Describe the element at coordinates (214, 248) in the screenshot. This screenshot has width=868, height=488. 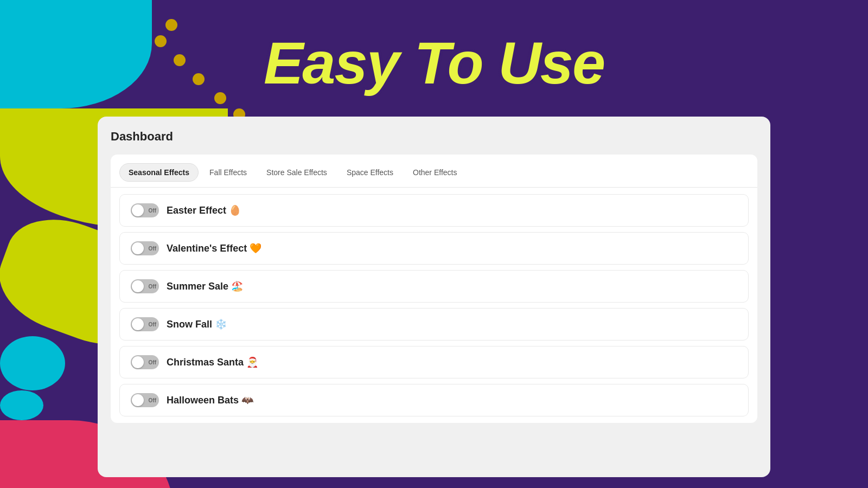
I see `effect-name-valentine: Valentine's Effect 🧡` at that location.